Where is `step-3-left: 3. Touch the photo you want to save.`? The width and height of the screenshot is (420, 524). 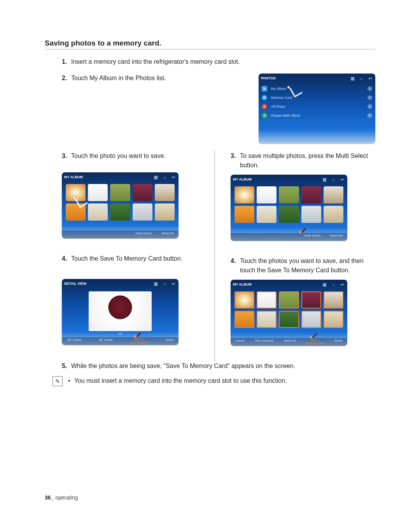
step-3-left: 3. Touch the photo you want to save. is located at coordinates (136, 156).